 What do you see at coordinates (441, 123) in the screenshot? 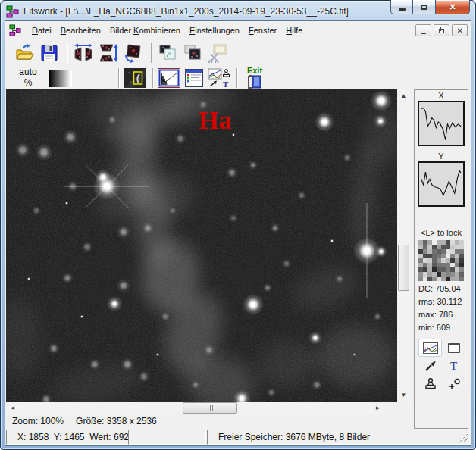
I see `x-graph-line` at bounding box center [441, 123].